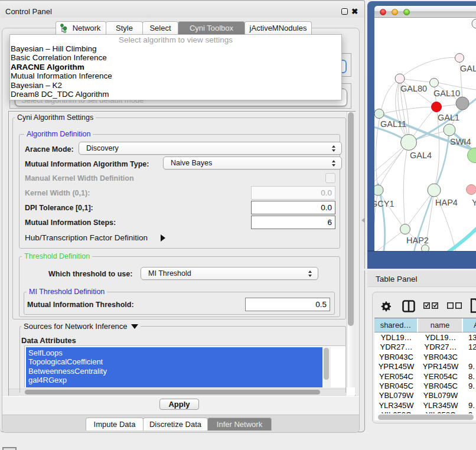 This screenshot has width=476, height=450. I want to click on svg-text: GAL1, so click(449, 118).